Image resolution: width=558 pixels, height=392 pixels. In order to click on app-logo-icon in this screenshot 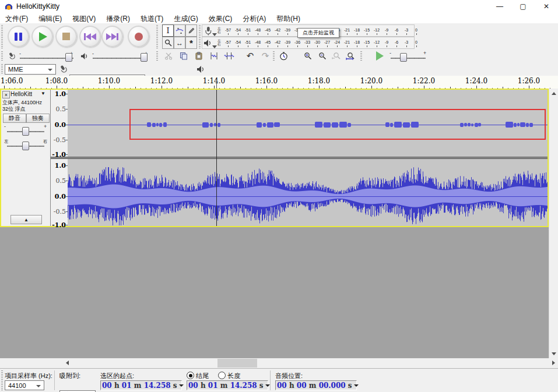, I will do `click(9, 6)`.